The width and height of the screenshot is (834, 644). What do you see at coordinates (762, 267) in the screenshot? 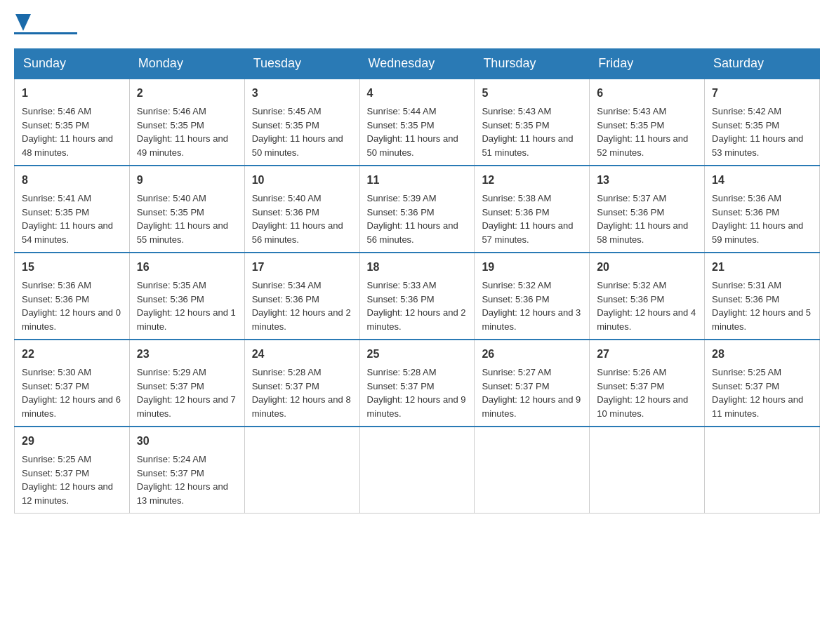
I see `day-number: 21` at bounding box center [762, 267].